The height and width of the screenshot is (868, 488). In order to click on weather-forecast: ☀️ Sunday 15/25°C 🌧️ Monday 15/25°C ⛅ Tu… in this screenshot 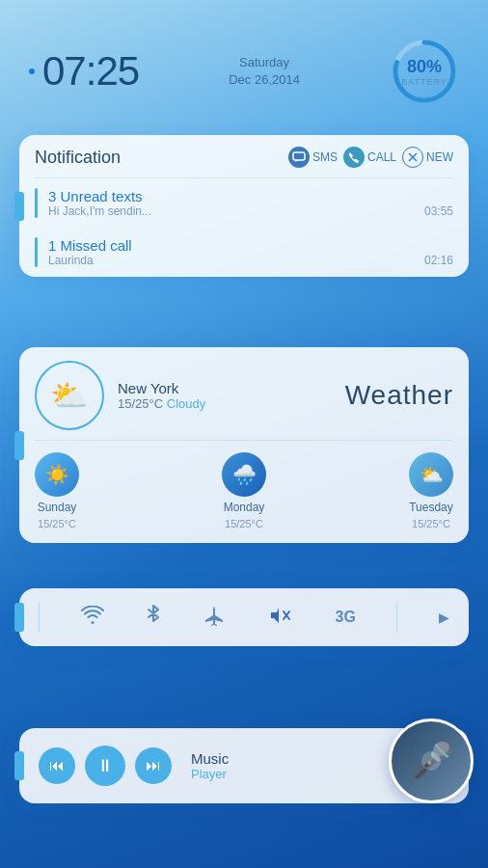, I will do `click(244, 492)`.